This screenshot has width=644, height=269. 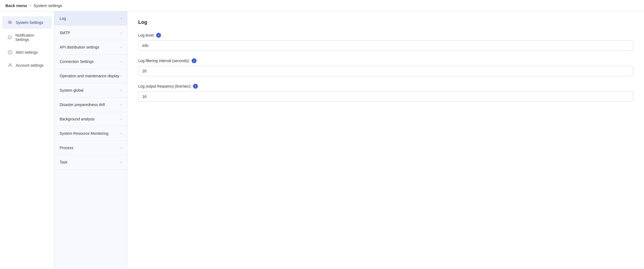 I want to click on log-output-frequency-label-text: Log output frequency (line/sec):, so click(x=165, y=86).